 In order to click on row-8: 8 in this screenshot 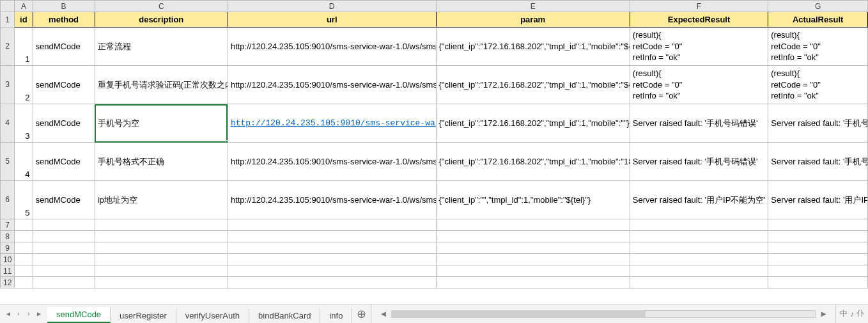, I will do `click(435, 237)`.